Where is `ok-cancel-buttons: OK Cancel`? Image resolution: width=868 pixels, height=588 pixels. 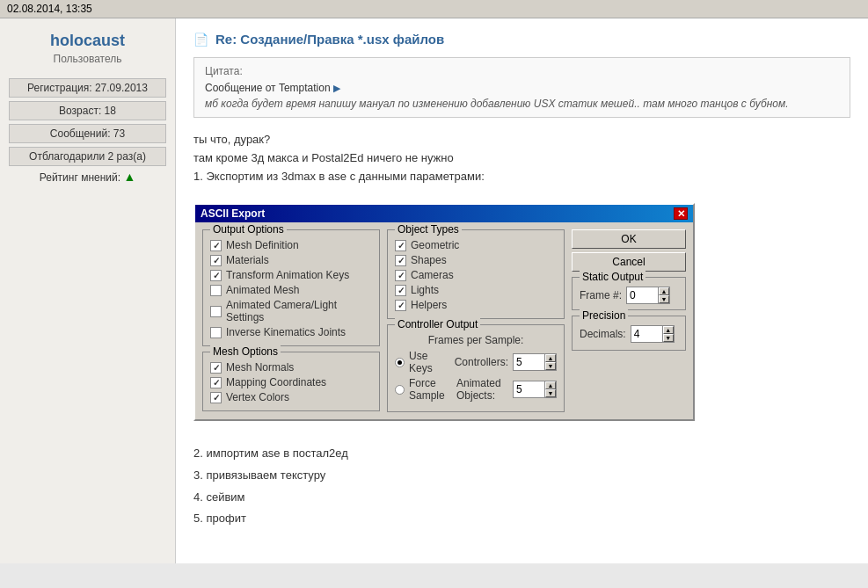
ok-cancel-buttons: OK Cancel is located at coordinates (629, 250).